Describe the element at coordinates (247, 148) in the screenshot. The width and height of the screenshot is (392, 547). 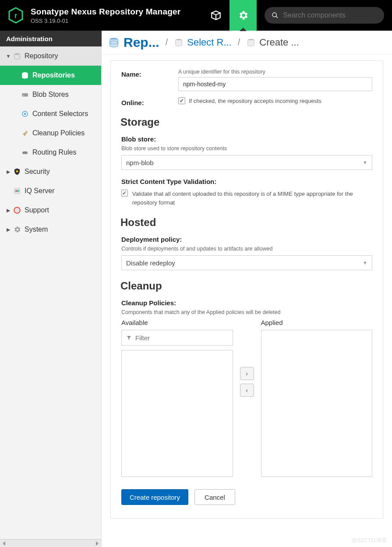
I see `blob-store-hint: Blob store used to store repository cont…` at that location.